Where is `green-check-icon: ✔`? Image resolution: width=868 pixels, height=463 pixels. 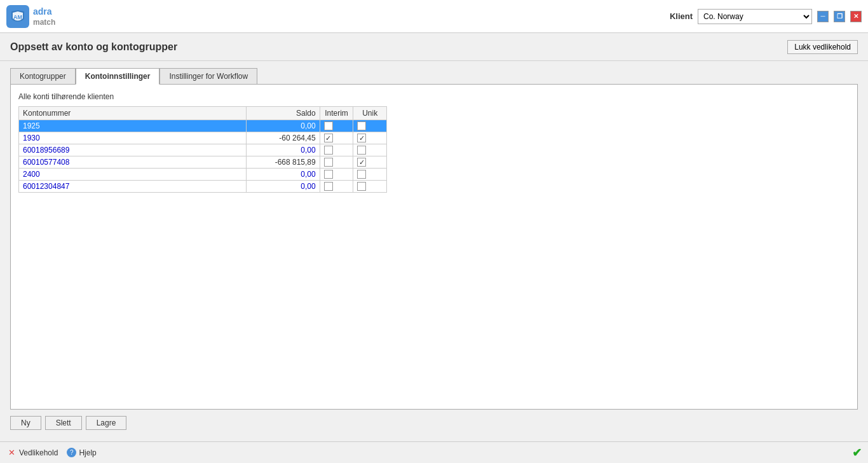 green-check-icon: ✔ is located at coordinates (857, 453).